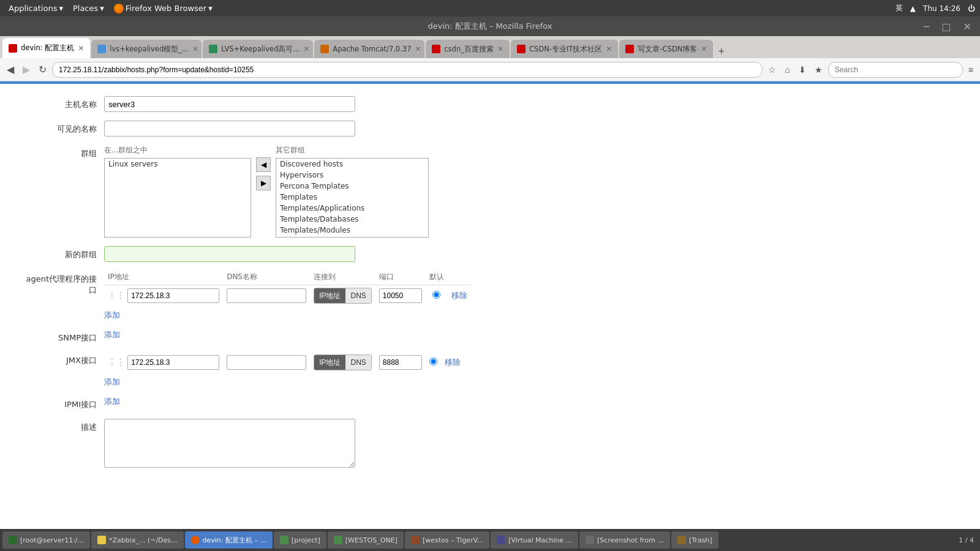  What do you see at coordinates (266, 296) in the screenshot?
I see `agent-dns-input` at bounding box center [266, 296].